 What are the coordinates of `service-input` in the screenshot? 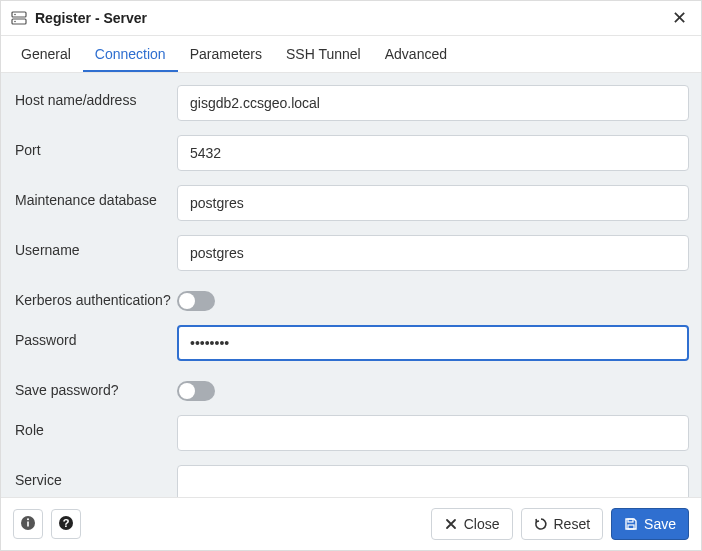 It's located at (433, 481).